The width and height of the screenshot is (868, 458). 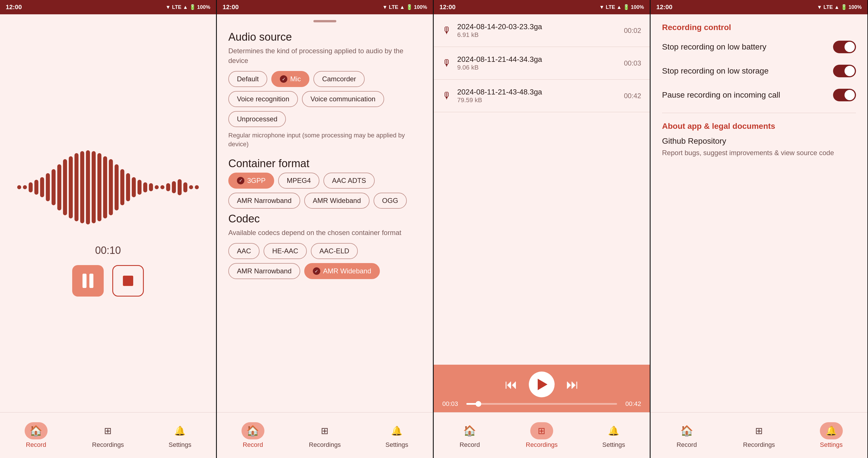 What do you see at coordinates (542, 385) in the screenshot?
I see `player-play-button` at bounding box center [542, 385].